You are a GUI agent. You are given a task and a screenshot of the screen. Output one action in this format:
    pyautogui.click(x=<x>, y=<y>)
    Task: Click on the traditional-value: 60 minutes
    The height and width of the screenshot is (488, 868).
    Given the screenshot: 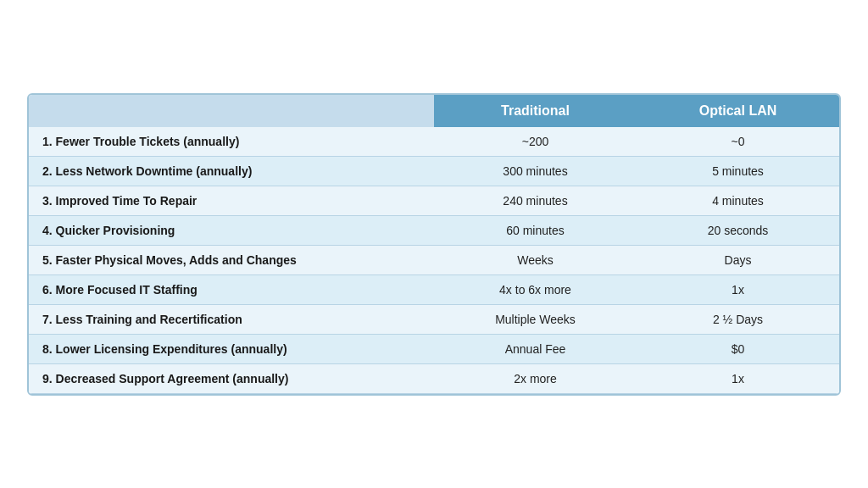 What is the action you would take?
    pyautogui.click(x=536, y=230)
    